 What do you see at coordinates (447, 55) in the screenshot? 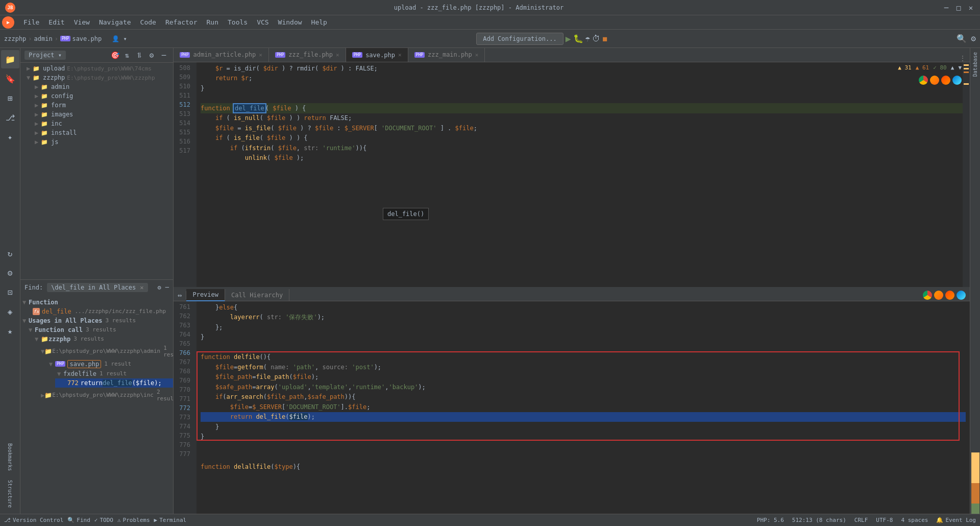
I see `tab-zzz-main: PHP zzz_main.php ✕` at bounding box center [447, 55].